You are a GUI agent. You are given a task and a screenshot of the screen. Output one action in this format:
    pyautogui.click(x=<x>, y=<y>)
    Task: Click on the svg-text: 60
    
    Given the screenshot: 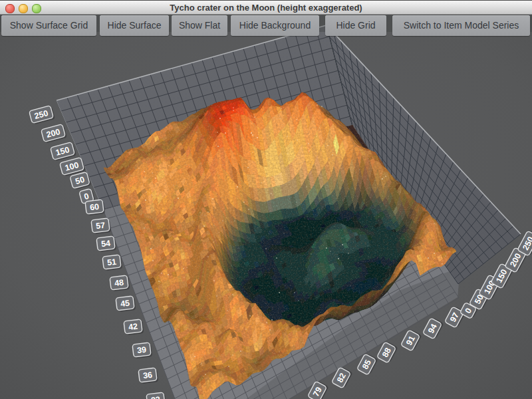 What is the action you would take?
    pyautogui.click(x=94, y=207)
    